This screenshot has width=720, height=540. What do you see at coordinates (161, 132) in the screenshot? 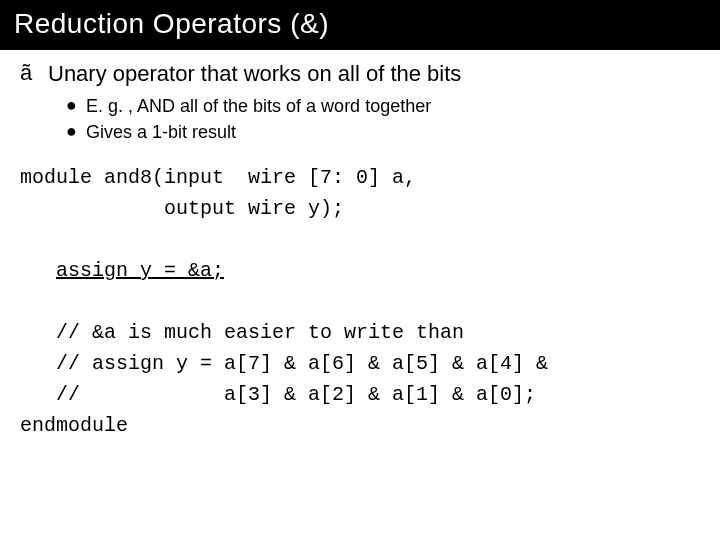
I see `sub-bullet-text: Gives a 1-bit result` at bounding box center [161, 132].